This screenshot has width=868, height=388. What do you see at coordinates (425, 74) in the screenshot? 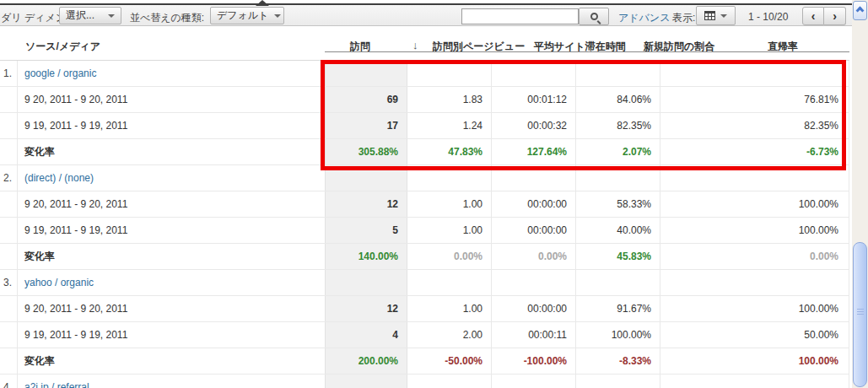
I see `table-row-source: 1. google / organic` at bounding box center [425, 74].